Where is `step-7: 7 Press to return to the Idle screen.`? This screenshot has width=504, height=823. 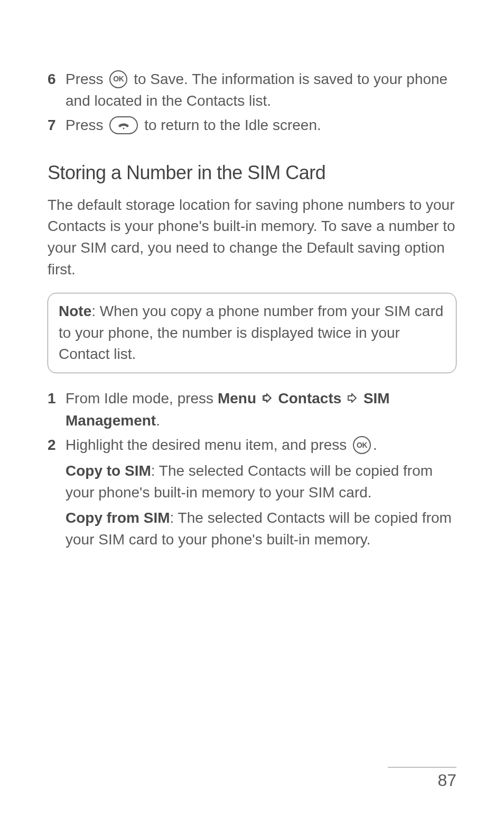 step-7: 7 Press to return to the Idle screen. is located at coordinates (252, 126).